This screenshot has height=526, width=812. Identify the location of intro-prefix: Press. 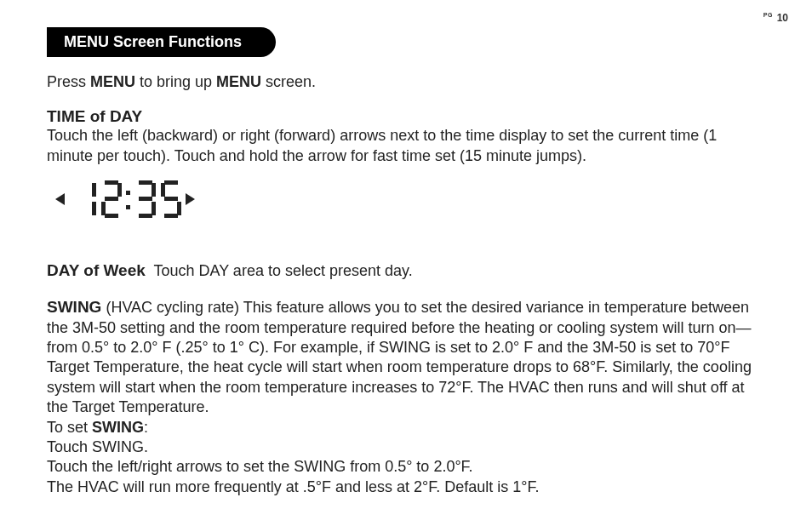
(68, 82).